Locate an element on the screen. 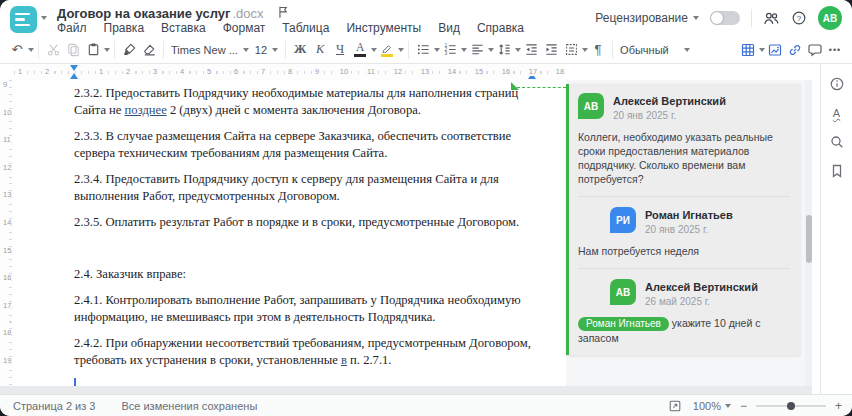 The image size is (852, 416). mention-badge: Роман Игнатьев is located at coordinates (624, 324).